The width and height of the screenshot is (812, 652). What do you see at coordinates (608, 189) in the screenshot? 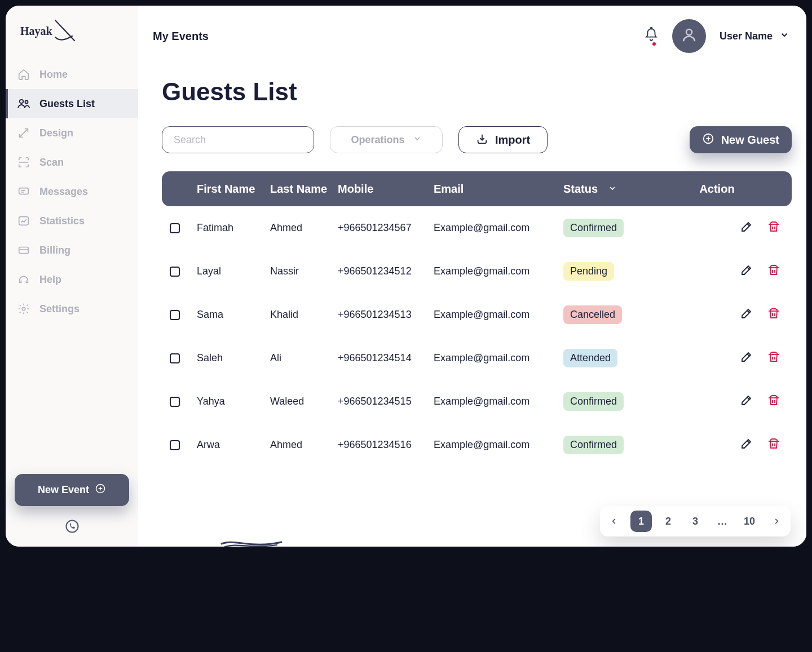
I see `col-status: Status` at bounding box center [608, 189].